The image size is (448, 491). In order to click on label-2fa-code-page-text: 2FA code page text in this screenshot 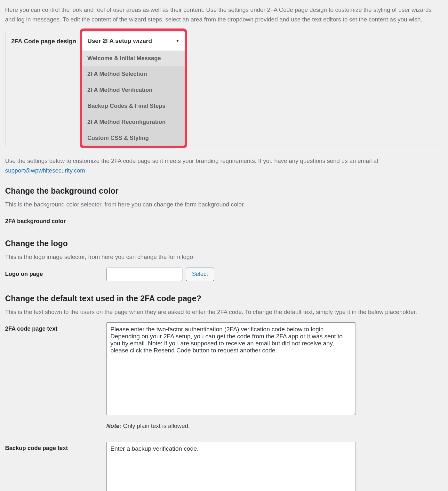, I will do `click(53, 328)`.